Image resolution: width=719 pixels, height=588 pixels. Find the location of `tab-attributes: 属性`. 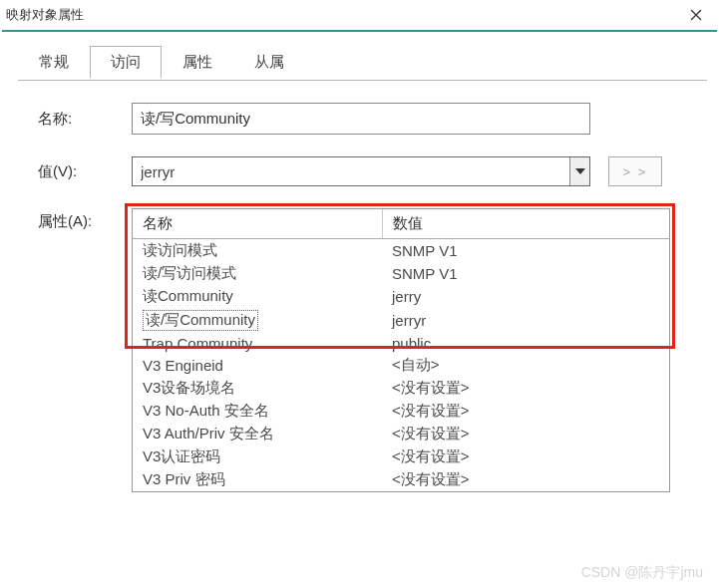

tab-attributes: 属性 is located at coordinates (197, 62).